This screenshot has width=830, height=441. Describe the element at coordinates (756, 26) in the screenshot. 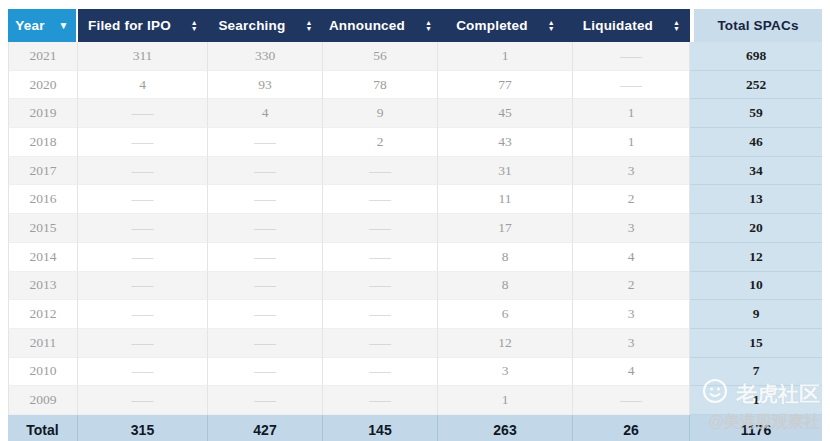

I see `column-header-total: Total SPACs` at that location.